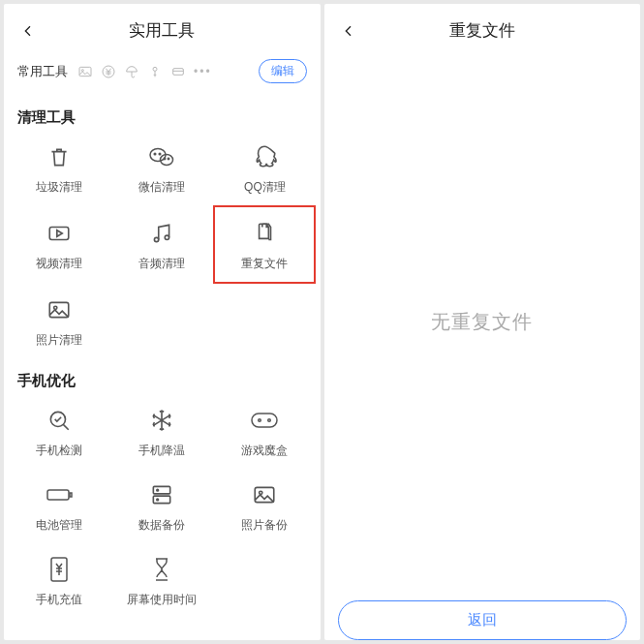 The image size is (644, 644). What do you see at coordinates (59, 188) in the screenshot?
I see `tool-label: 垃圾清理` at bounding box center [59, 188].